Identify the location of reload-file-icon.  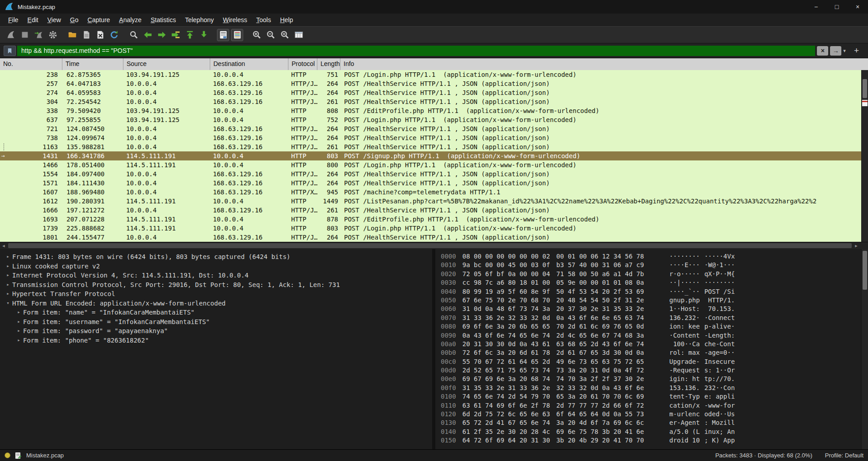
(114, 35).